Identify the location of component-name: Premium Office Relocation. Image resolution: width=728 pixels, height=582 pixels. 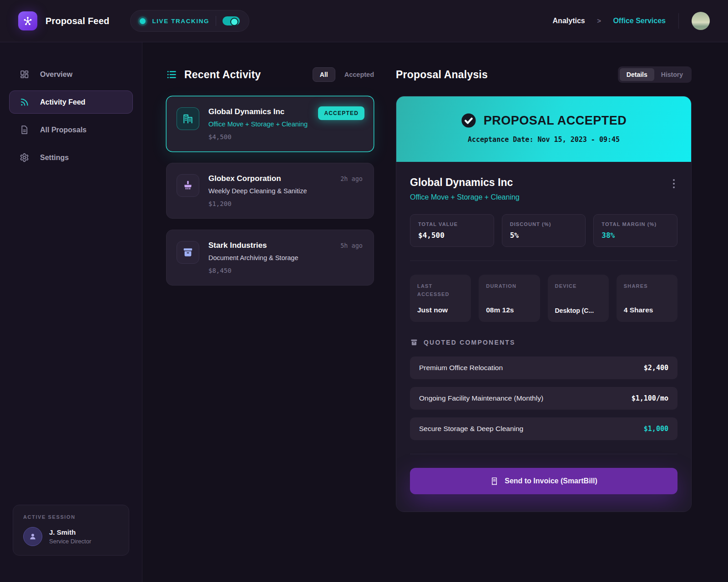
(461, 368).